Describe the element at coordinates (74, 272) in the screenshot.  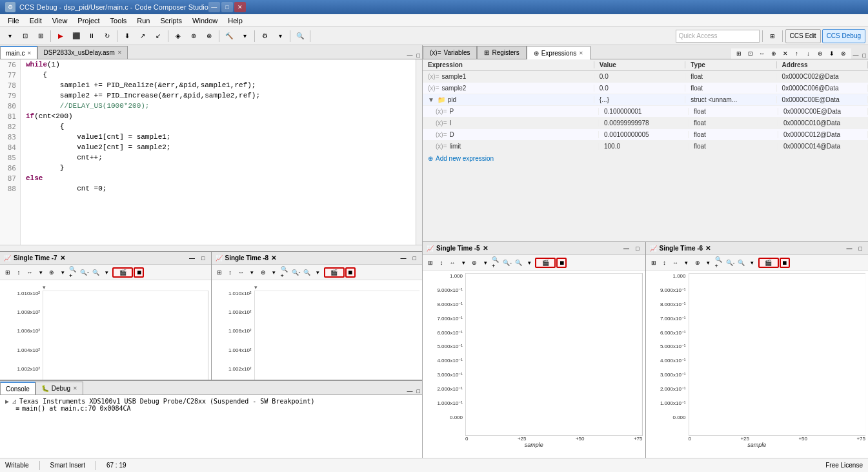
I see `g7-btn-7: 🔍+` at that location.